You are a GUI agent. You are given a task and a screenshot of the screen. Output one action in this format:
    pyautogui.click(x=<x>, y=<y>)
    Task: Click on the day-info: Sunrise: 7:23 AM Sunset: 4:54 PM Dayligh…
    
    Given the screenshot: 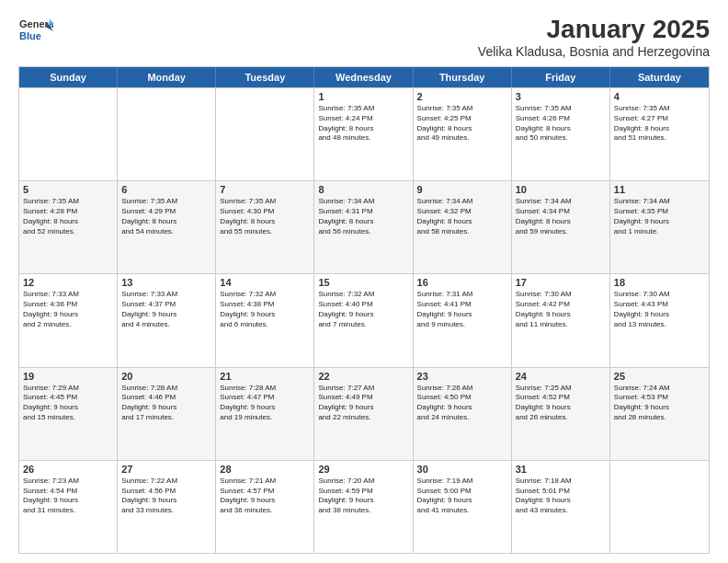 What is the action you would take?
    pyautogui.click(x=68, y=497)
    